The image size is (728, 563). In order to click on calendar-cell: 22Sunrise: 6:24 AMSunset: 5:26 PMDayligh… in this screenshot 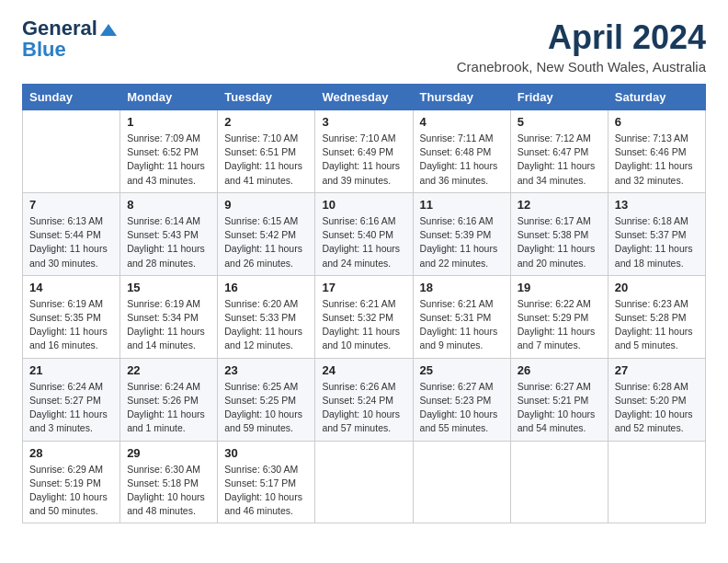, I will do `click(169, 399)`.